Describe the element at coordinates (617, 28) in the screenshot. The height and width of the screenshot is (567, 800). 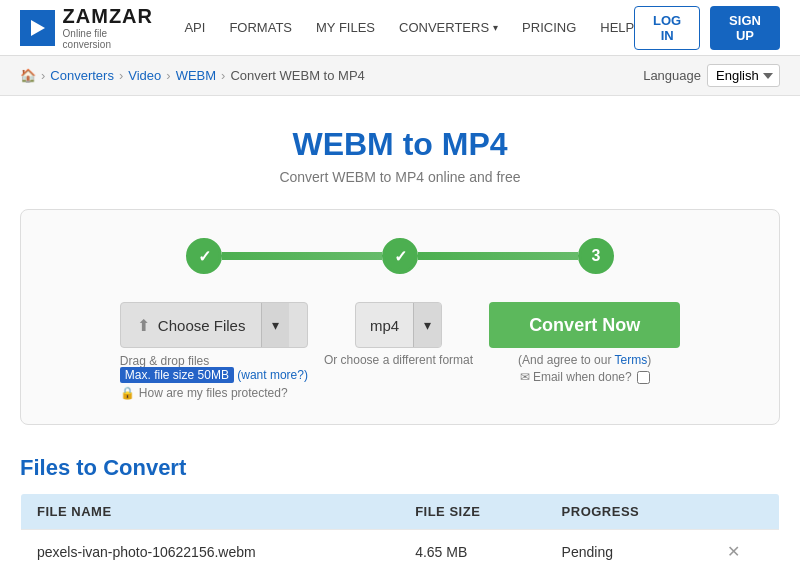
I see `nav-help: HELP` at that location.